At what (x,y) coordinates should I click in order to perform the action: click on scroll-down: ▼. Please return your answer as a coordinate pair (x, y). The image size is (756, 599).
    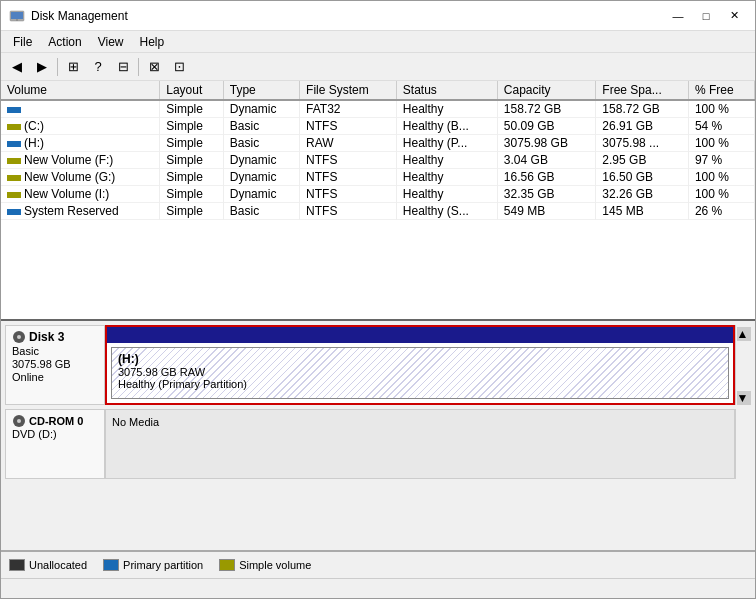
    Looking at the image, I should click on (744, 398).